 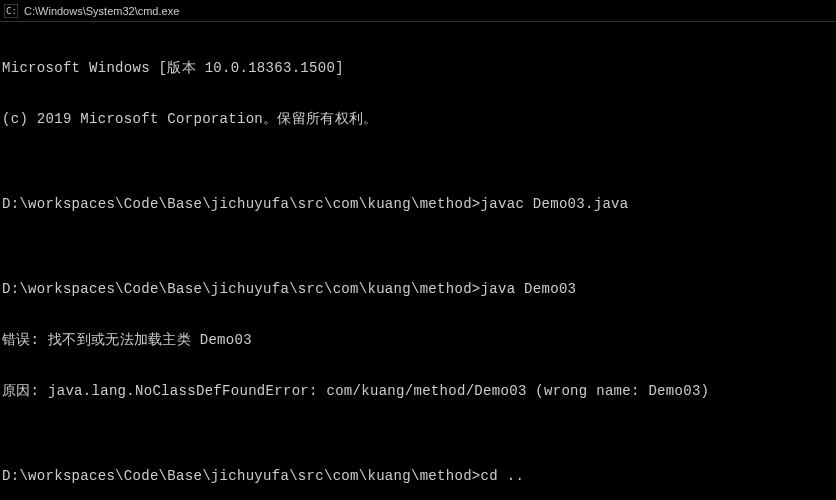 I want to click on svg-text: C:, so click(x=12, y=11).